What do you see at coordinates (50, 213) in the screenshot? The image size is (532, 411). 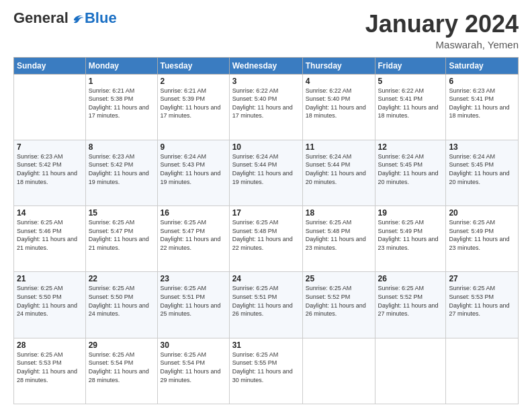 I see `day-number: 14` at bounding box center [50, 213].